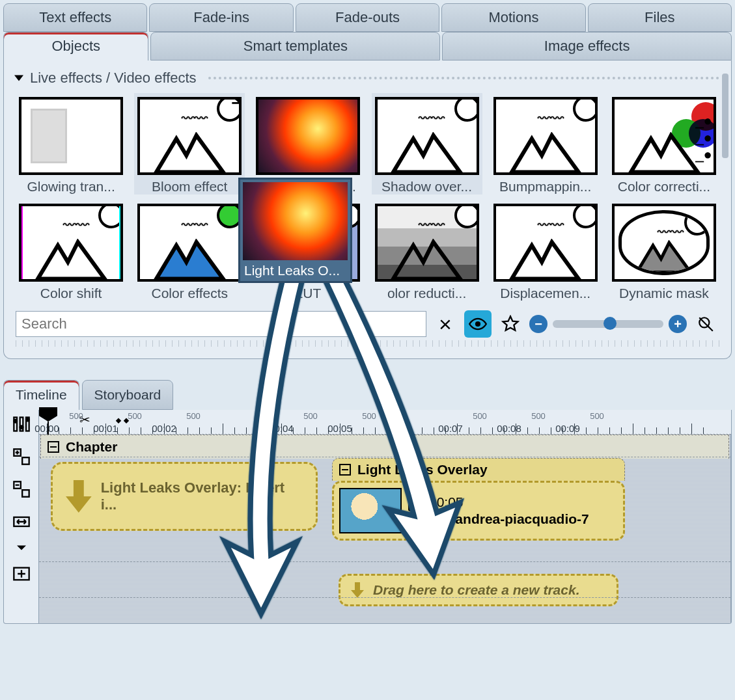 This screenshot has width=735, height=700. What do you see at coordinates (221, 324) in the screenshot?
I see `search-input` at bounding box center [221, 324].